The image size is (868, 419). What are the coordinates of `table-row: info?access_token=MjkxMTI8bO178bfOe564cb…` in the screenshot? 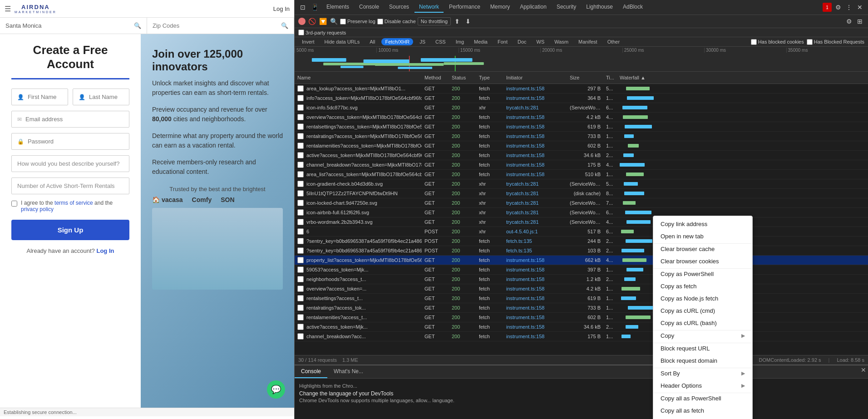 It's located at (581, 98).